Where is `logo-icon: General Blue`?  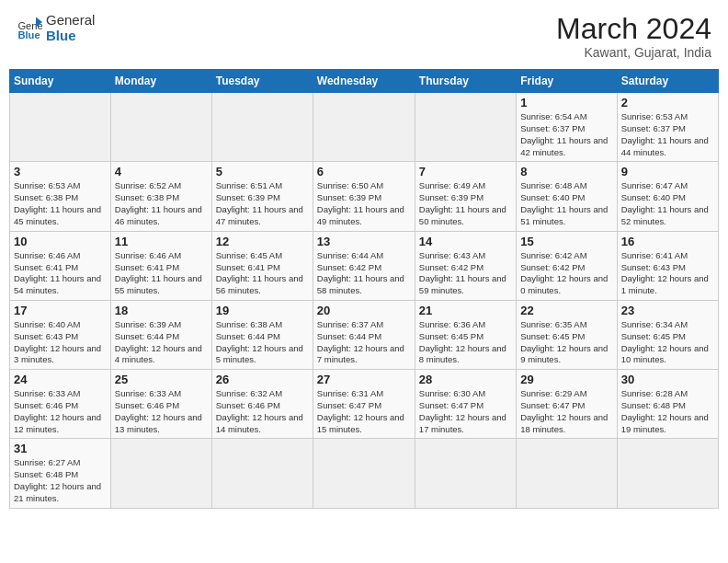
logo-icon: General Blue is located at coordinates (29, 29).